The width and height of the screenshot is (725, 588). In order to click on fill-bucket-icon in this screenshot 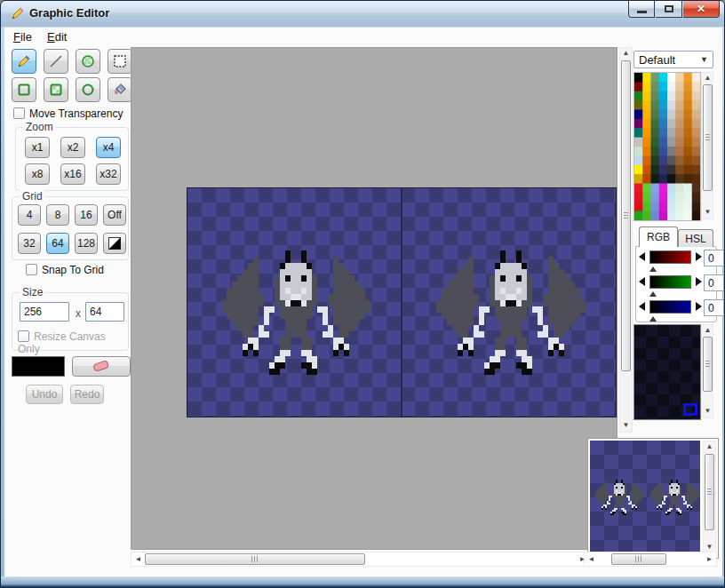, I will do `click(120, 90)`.